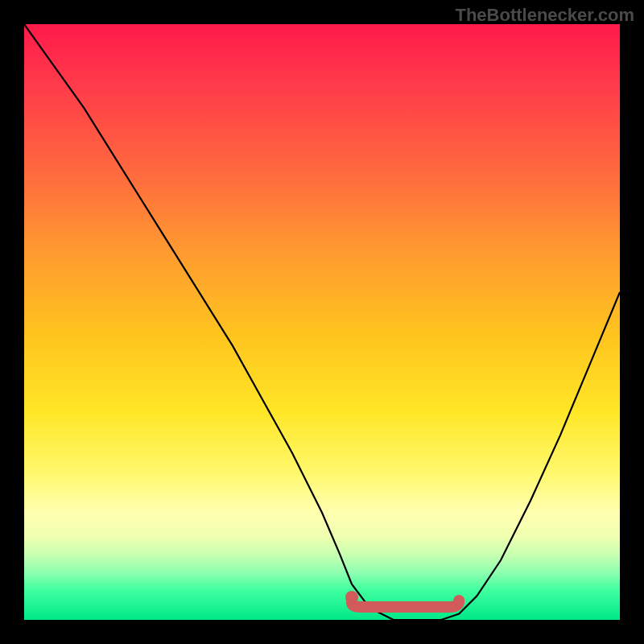 This screenshot has width=644, height=644. I want to click on optimal-range-marker, so click(406, 604).